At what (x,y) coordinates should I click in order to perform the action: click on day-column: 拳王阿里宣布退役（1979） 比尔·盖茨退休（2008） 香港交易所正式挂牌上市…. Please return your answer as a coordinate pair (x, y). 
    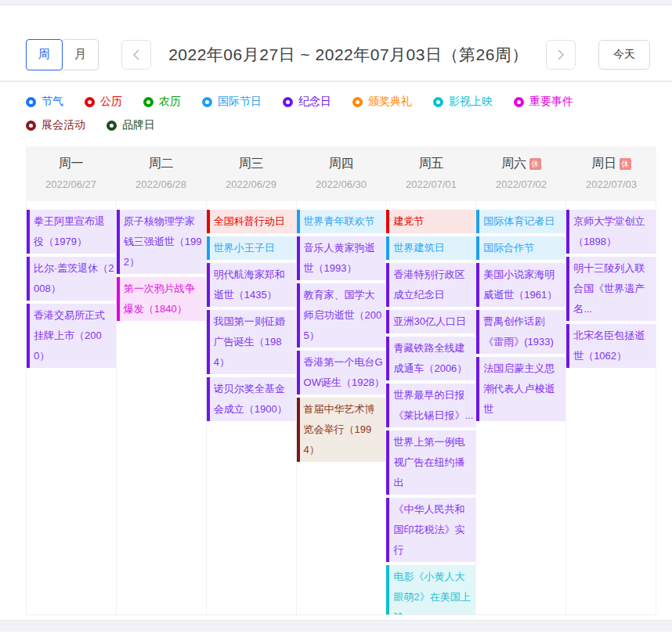
    Looking at the image, I should click on (72, 408).